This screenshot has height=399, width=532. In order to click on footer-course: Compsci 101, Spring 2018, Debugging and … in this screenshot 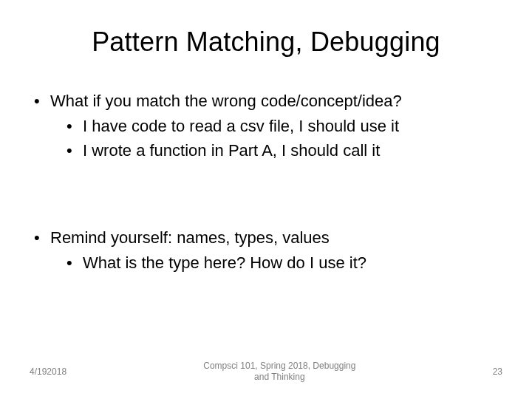, I will do `click(279, 372)`.